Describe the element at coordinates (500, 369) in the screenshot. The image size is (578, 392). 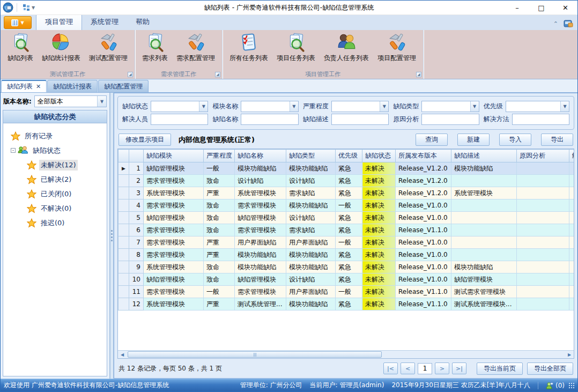
I see `export-current-page-button: 导出当前页` at that location.